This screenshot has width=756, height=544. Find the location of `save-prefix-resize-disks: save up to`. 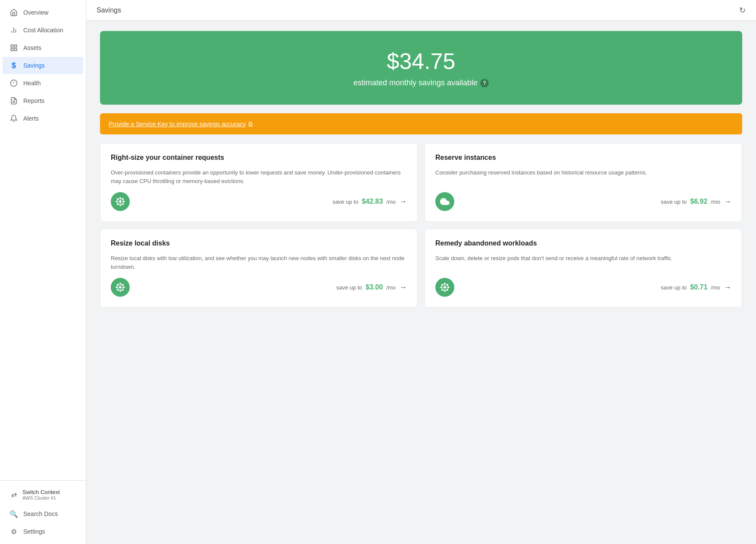

save-prefix-resize-disks: save up to is located at coordinates (349, 288).